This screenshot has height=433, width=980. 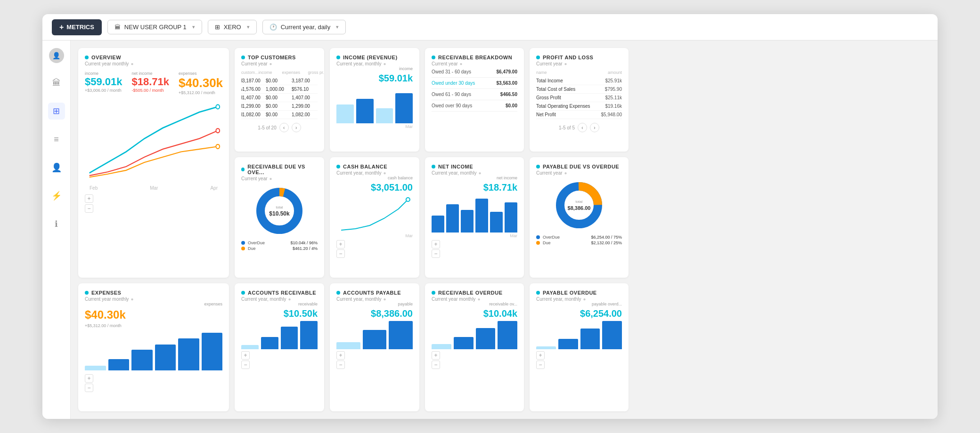 I want to click on group-label: NEW USER GROUP 1, so click(x=155, y=27).